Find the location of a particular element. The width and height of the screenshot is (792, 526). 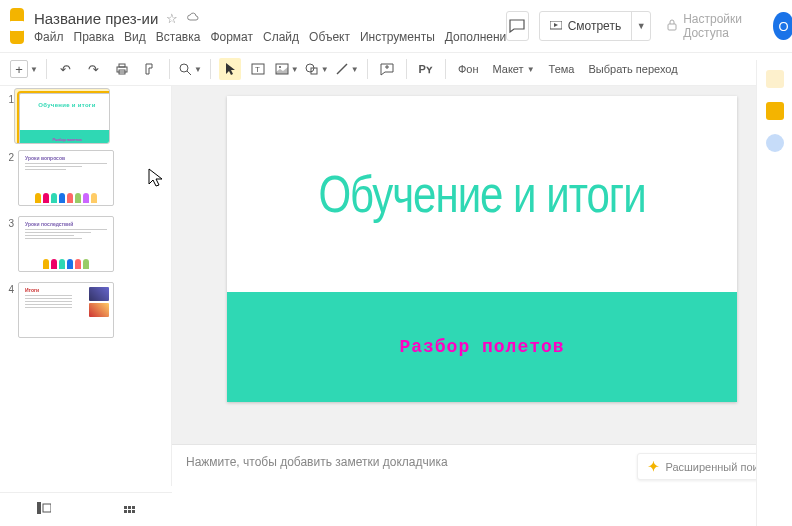

paint-format-button is located at coordinates (150, 69).